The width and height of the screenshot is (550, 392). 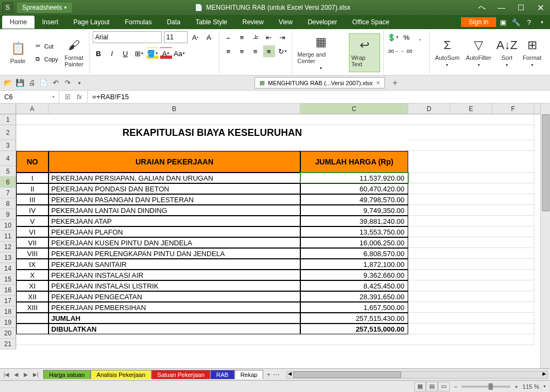 What do you see at coordinates (74, 53) in the screenshot?
I see `format-painter-button: 🖌Format Painter` at bounding box center [74, 53].